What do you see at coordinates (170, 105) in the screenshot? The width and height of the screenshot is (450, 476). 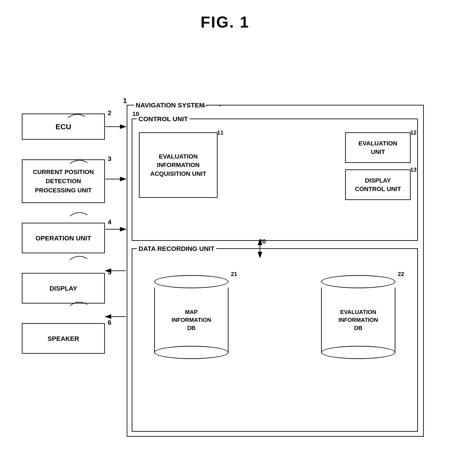 I see `nav-system-label: NAVIGATION SYSTEM` at bounding box center [170, 105].